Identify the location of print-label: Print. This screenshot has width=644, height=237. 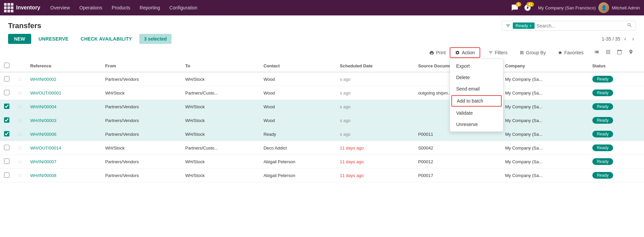
(441, 53).